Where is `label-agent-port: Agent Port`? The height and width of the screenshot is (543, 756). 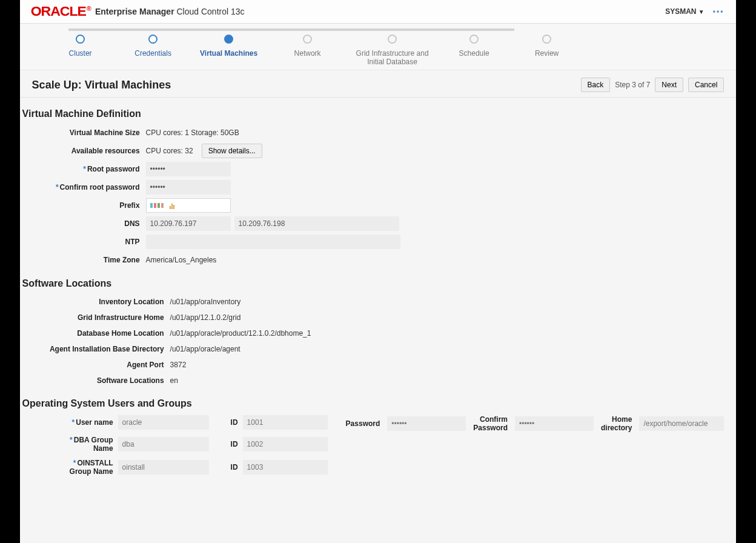 label-agent-port: Agent Port is located at coordinates (96, 365).